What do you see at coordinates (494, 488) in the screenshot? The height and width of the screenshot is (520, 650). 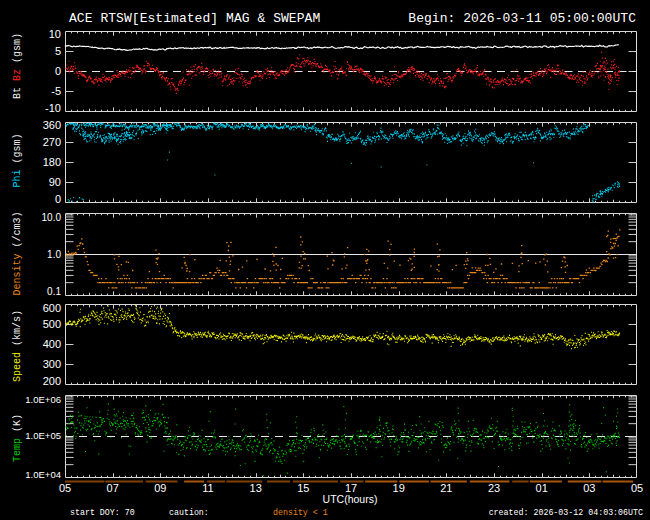 I see `svg-text: 23` at bounding box center [494, 488].